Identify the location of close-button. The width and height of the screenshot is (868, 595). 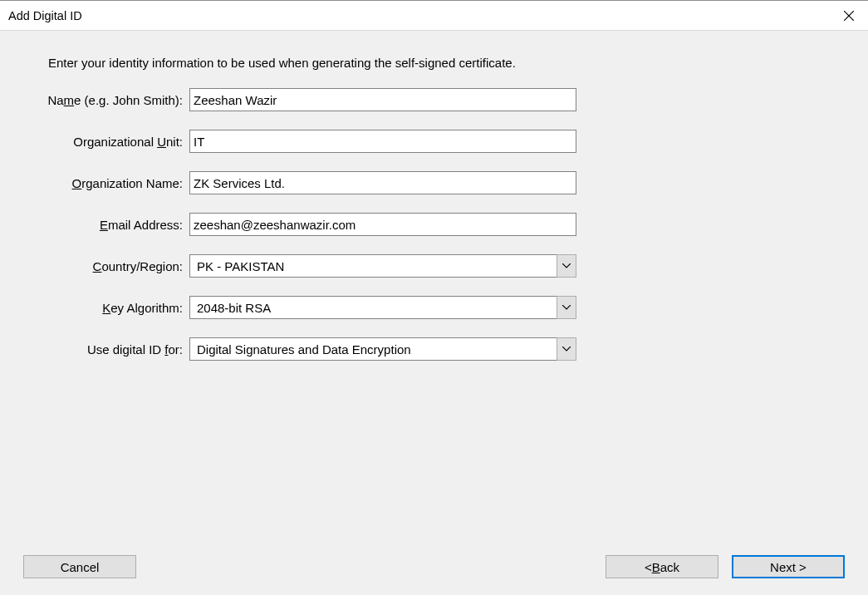
(849, 16).